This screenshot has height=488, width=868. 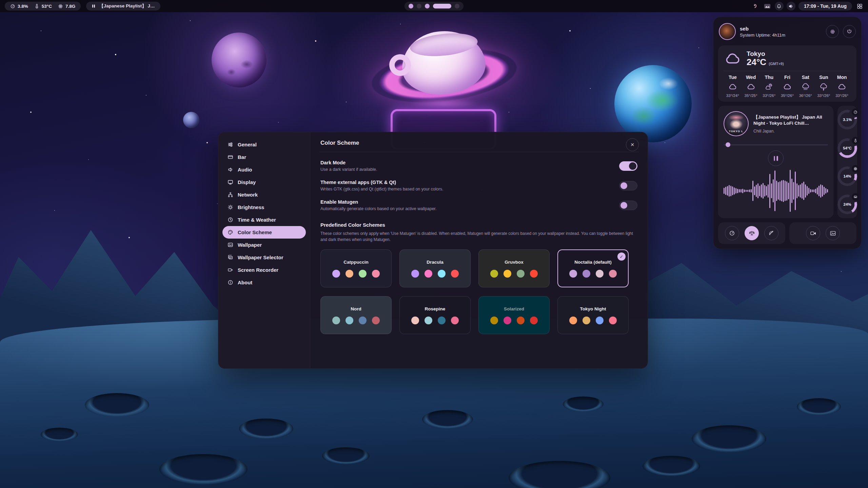 What do you see at coordinates (264, 250) in the screenshot?
I see `settings-sidebar: General Bar Audio Display Network Bright…` at bounding box center [264, 250].